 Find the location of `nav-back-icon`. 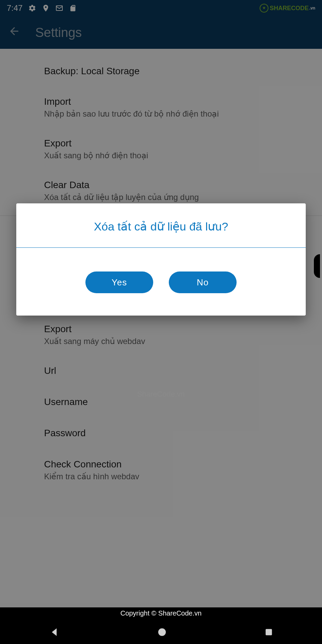

nav-back-icon is located at coordinates (54, 632).